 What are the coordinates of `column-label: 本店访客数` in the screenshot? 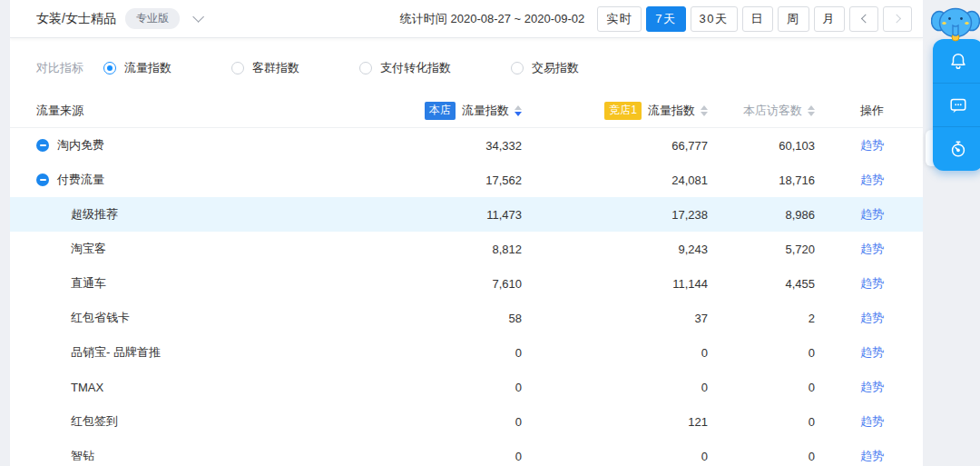 It's located at (773, 111).